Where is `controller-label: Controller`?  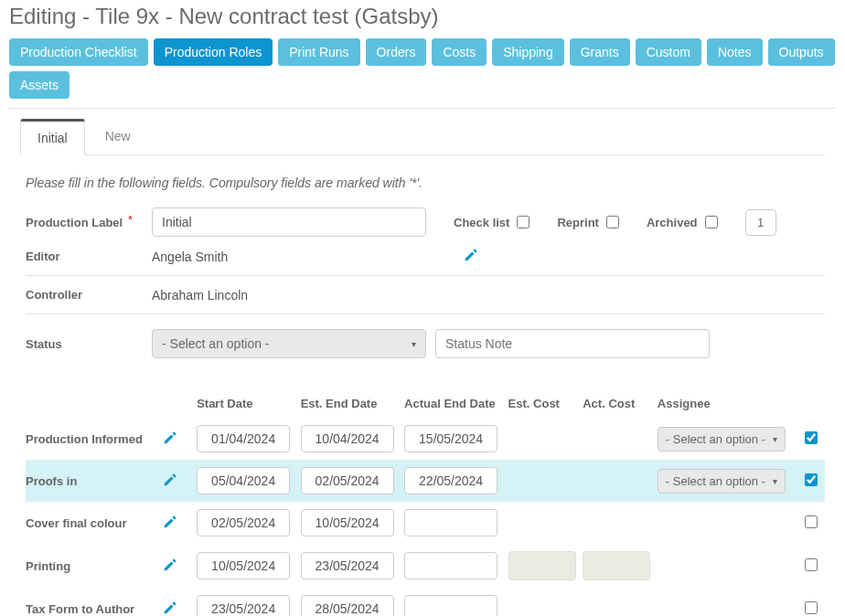 controller-label: Controller is located at coordinates (89, 294).